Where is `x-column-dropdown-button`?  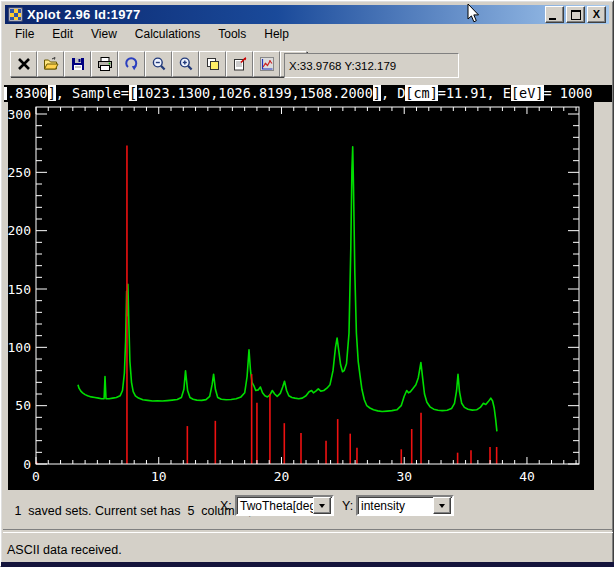
x-column-dropdown-button is located at coordinates (322, 506).